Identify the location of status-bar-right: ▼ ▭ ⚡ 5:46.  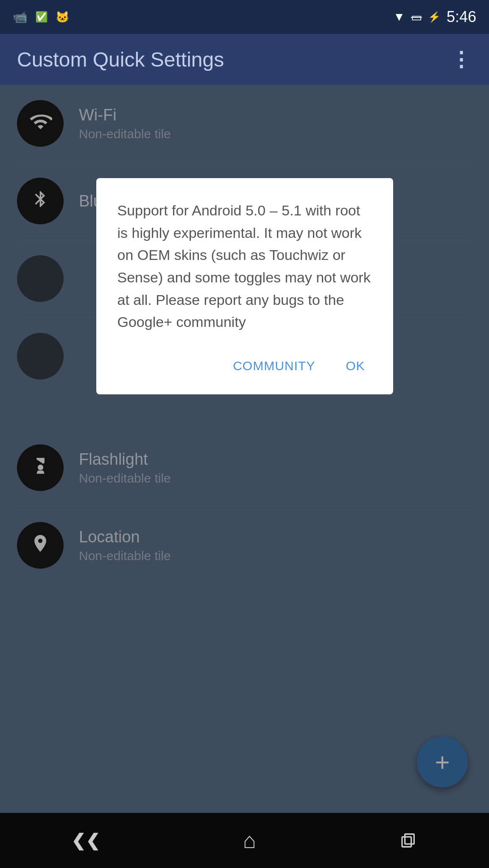
(435, 17).